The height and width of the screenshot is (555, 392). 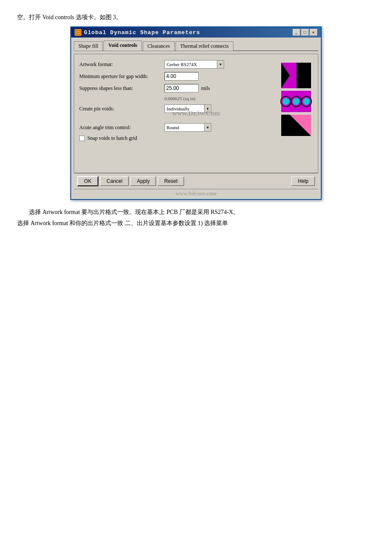 What do you see at coordinates (184, 109) in the screenshot?
I see `create-pin-value: Individually` at bounding box center [184, 109].